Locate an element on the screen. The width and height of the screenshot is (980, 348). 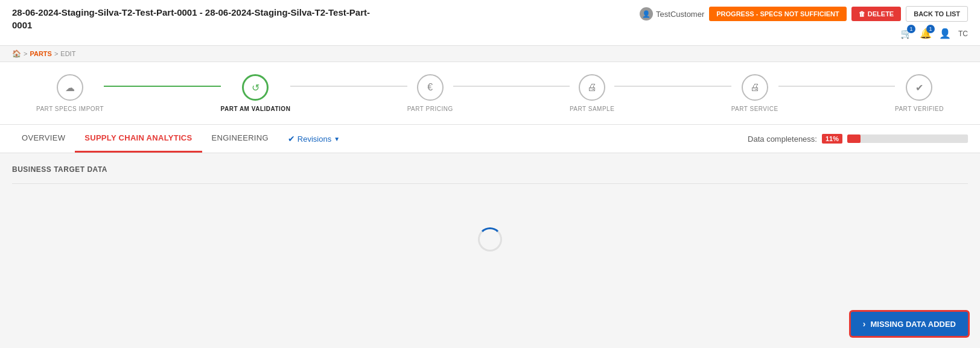
bell-badge: 1 is located at coordinates (931, 29).